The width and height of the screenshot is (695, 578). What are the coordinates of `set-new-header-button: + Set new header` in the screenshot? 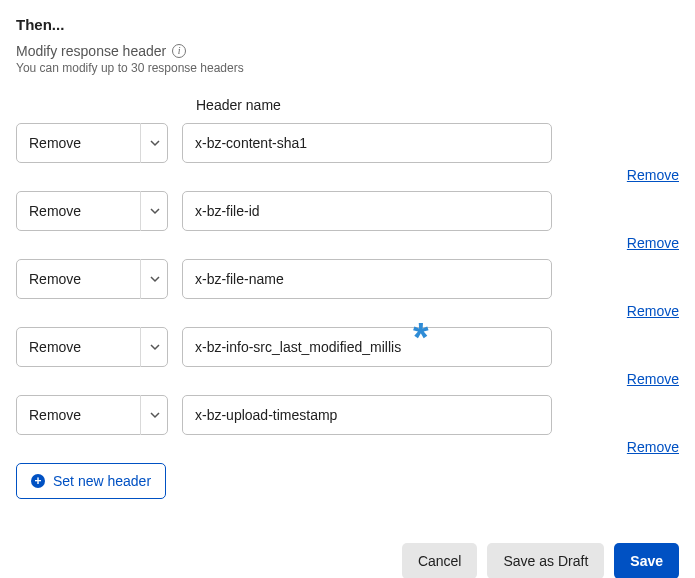 It's located at (91, 481).